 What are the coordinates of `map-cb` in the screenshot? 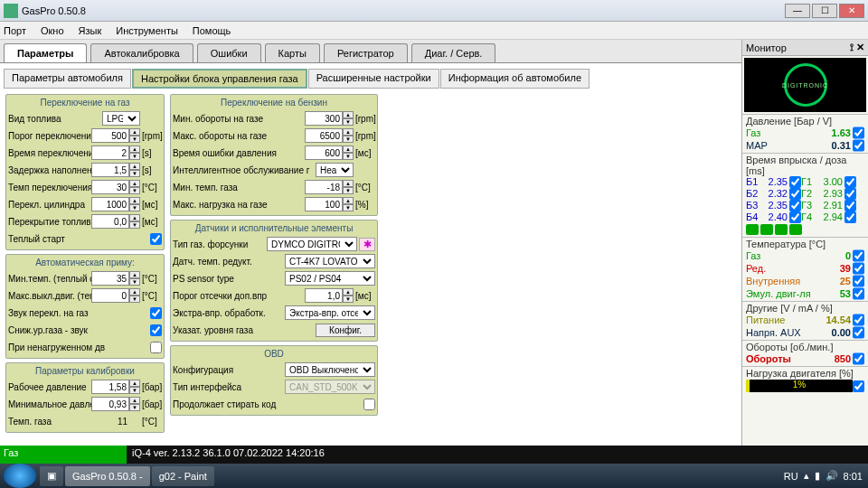 It's located at (859, 145).